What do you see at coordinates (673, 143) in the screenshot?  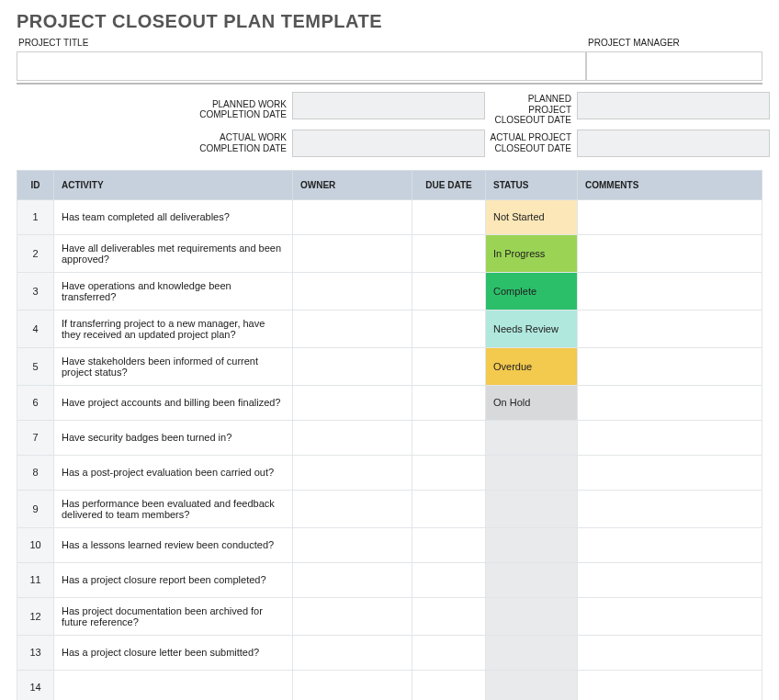 I see `actual-project-input` at bounding box center [673, 143].